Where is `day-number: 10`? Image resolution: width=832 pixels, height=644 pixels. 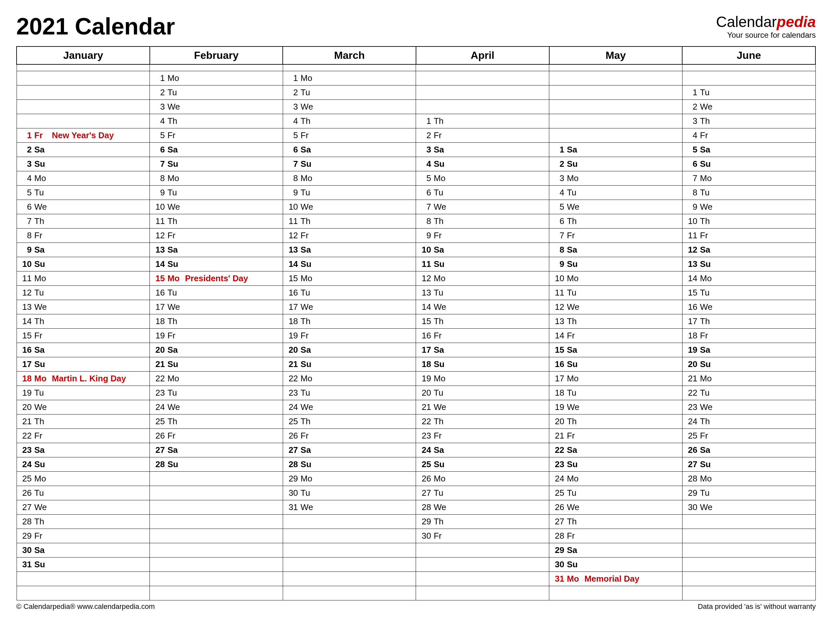 day-number: 10 is located at coordinates (425, 250).